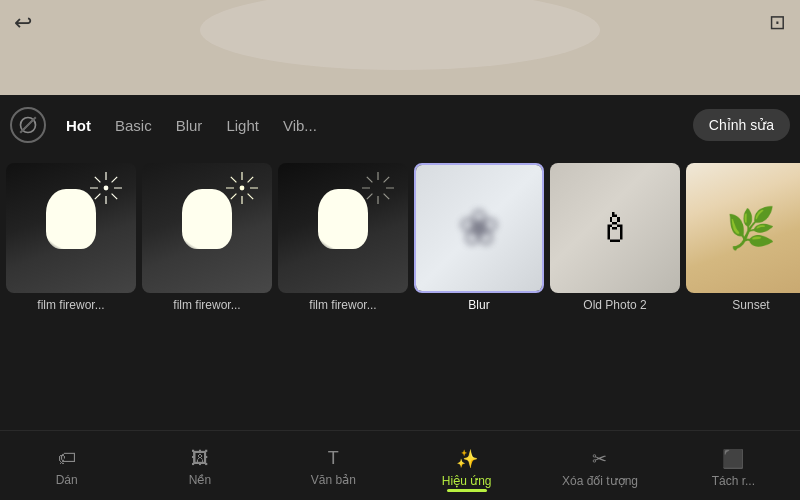  Describe the element at coordinates (600, 459) in the screenshot. I see `xoa-icon: ✂` at that location.